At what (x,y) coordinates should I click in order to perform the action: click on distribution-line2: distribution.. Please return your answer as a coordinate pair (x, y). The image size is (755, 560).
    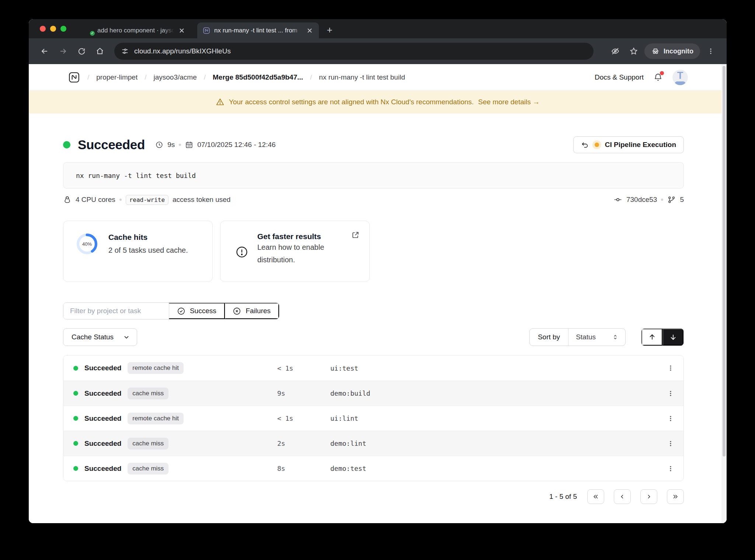
    Looking at the image, I should click on (290, 260).